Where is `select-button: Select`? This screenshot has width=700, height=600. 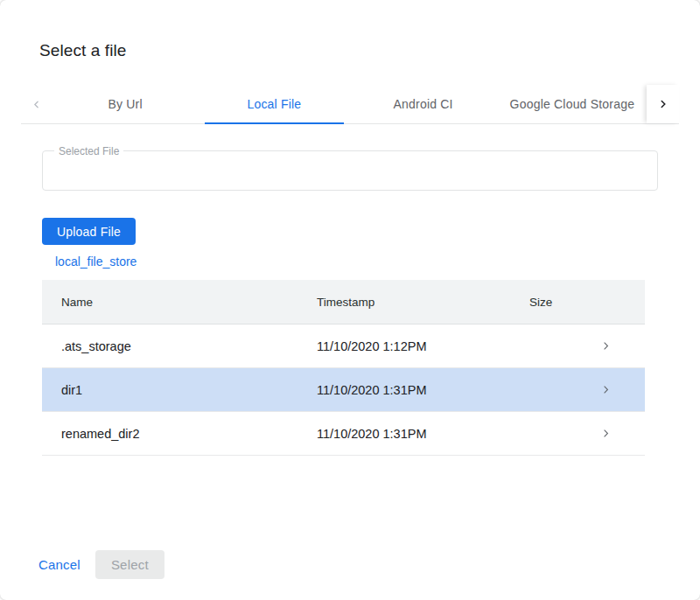
select-button: Select is located at coordinates (130, 565).